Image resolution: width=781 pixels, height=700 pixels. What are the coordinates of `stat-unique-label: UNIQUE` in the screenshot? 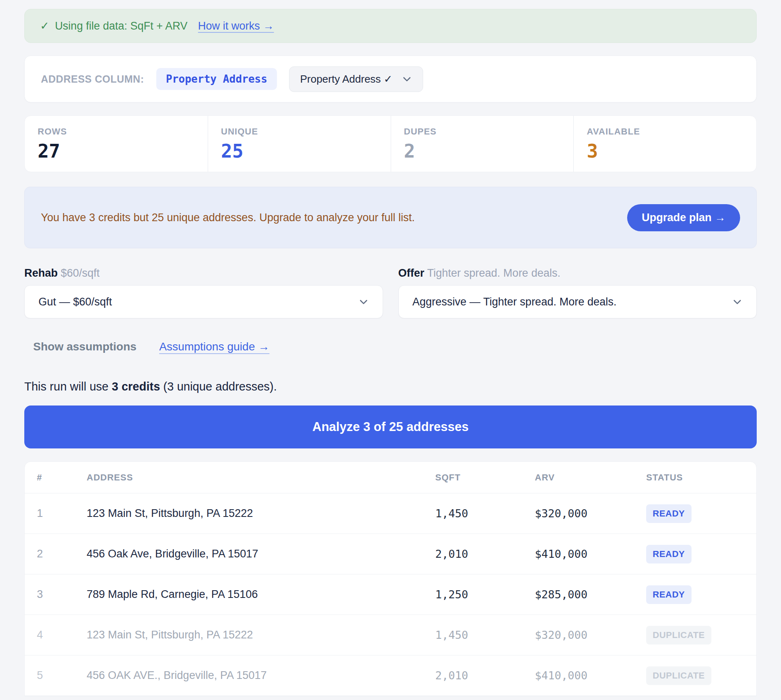 It's located at (306, 132).